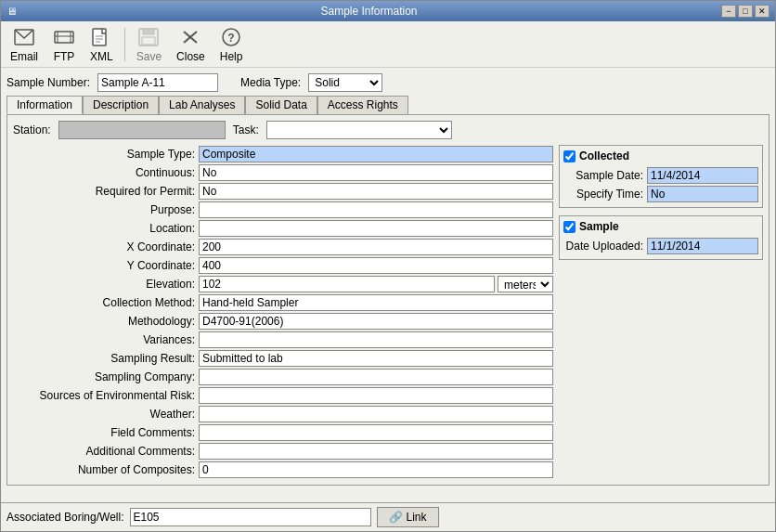 Image resolution: width=776 pixels, height=532 pixels. Describe the element at coordinates (106, 470) in the screenshot. I see `field-label-17: Number of Composites:` at that location.